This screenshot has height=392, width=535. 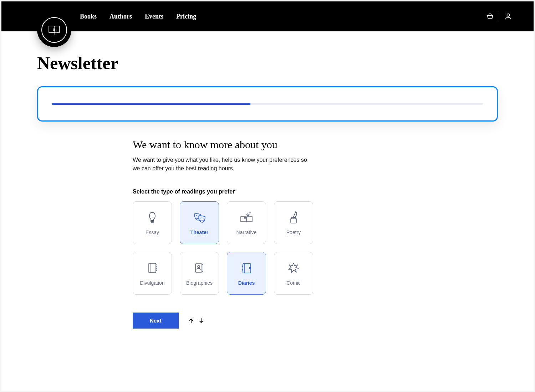 I want to click on divider, so click(x=499, y=16).